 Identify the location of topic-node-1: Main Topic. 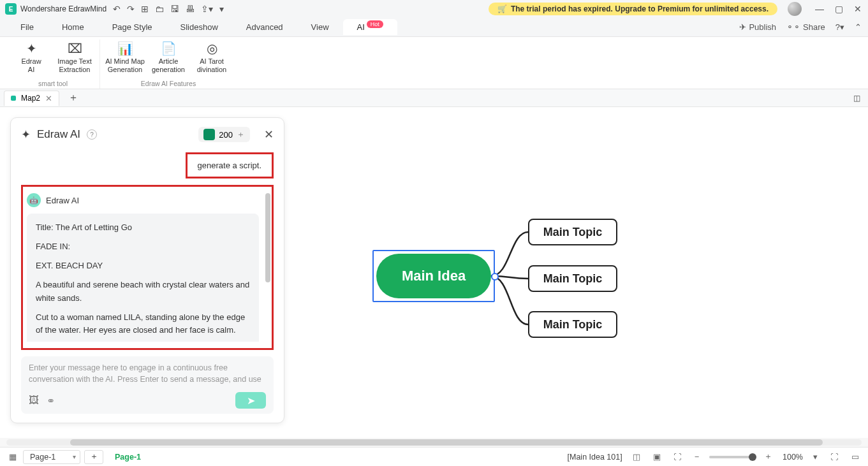
(573, 232).